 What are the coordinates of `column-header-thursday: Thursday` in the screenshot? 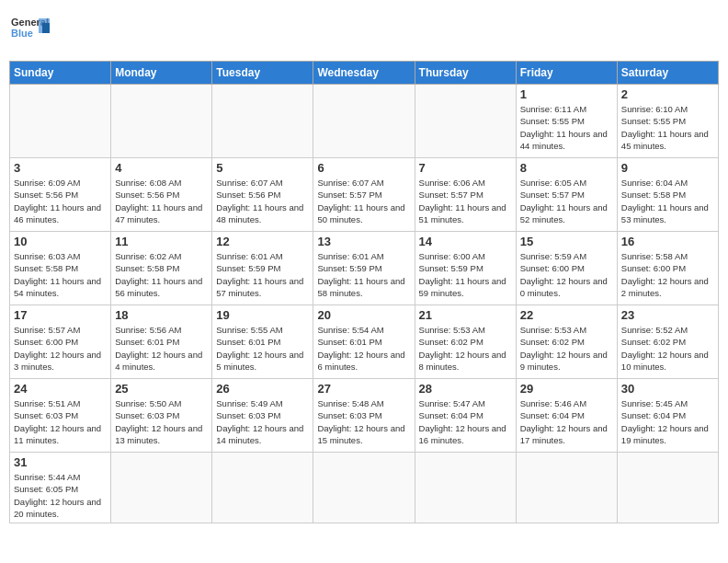 It's located at (465, 74).